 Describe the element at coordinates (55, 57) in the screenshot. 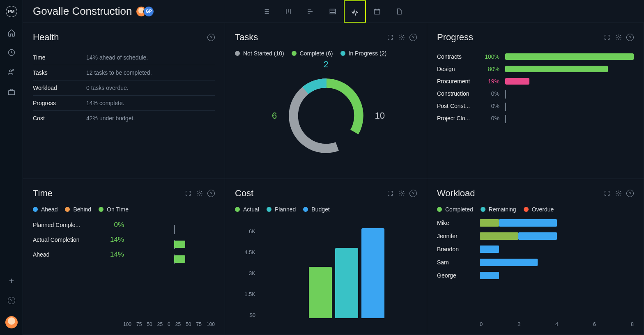

I see `health-label: Time` at that location.